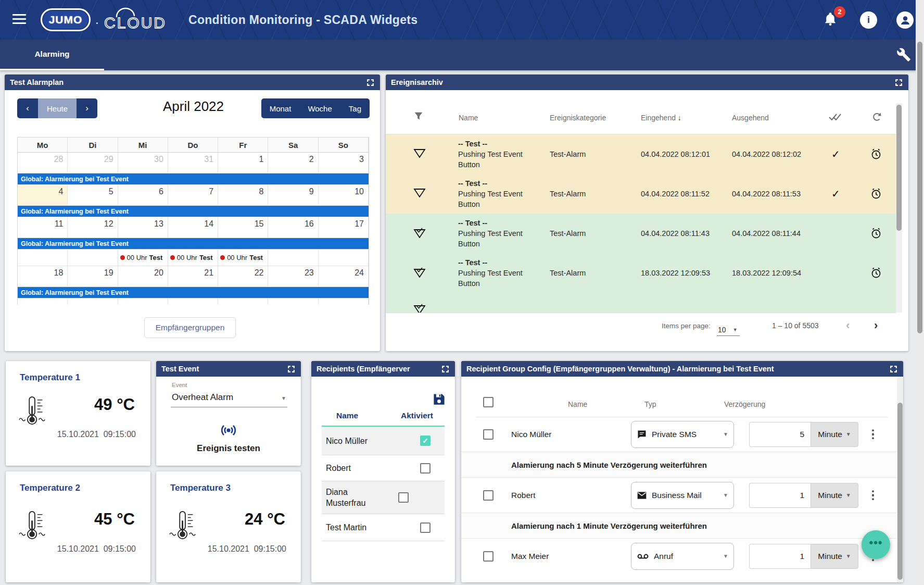  Describe the element at coordinates (353, 497) in the screenshot. I see `recipient-name: Diana Musterfrau` at that location.